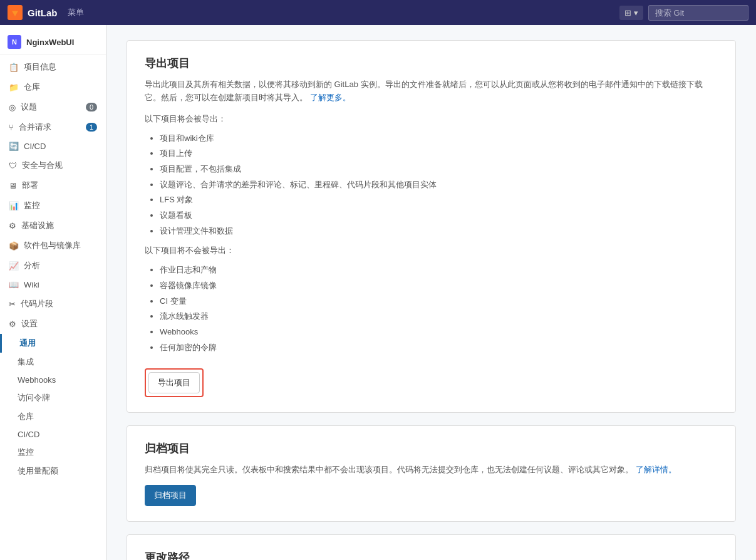  I want to click on sidebar-item-merge-requests: ⑂ 合并请求 1, so click(53, 127).